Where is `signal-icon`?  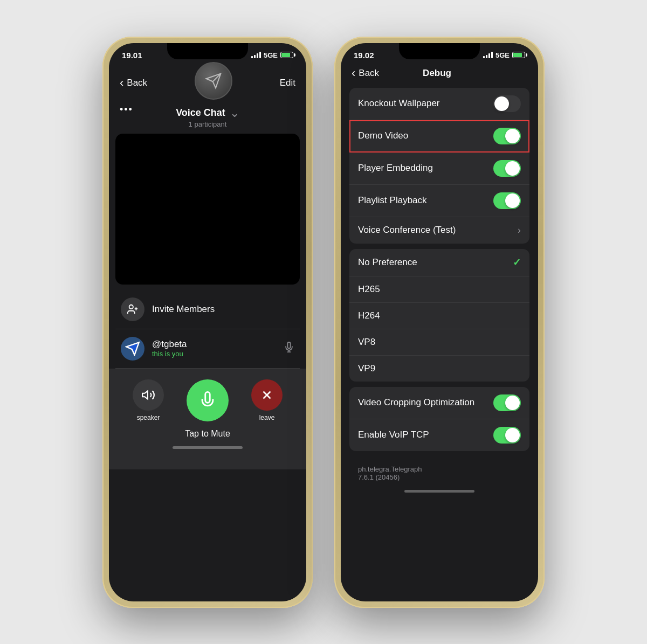
signal-icon is located at coordinates (256, 55).